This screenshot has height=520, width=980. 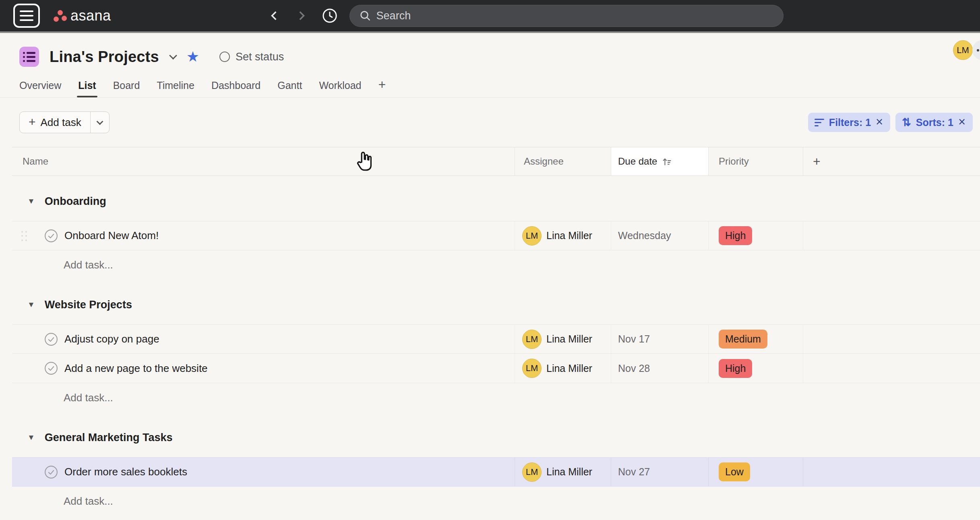 I want to click on set-status-button: Set status, so click(x=249, y=57).